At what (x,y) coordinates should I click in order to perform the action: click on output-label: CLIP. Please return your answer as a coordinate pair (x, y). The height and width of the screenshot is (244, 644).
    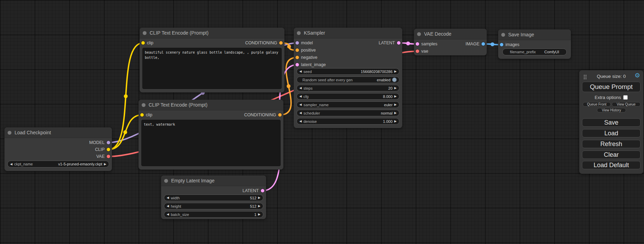
    Looking at the image, I should click on (100, 150).